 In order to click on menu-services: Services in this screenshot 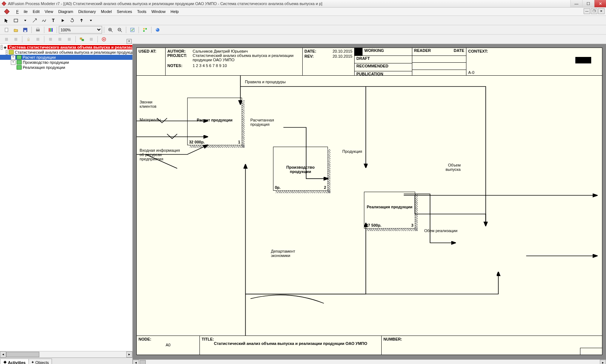, I will do `click(124, 12)`.